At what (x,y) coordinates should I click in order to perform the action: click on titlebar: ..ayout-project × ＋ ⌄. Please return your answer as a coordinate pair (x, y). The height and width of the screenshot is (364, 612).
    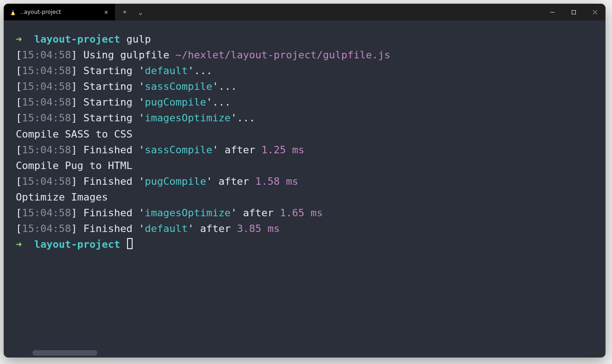
    Looking at the image, I should click on (305, 12).